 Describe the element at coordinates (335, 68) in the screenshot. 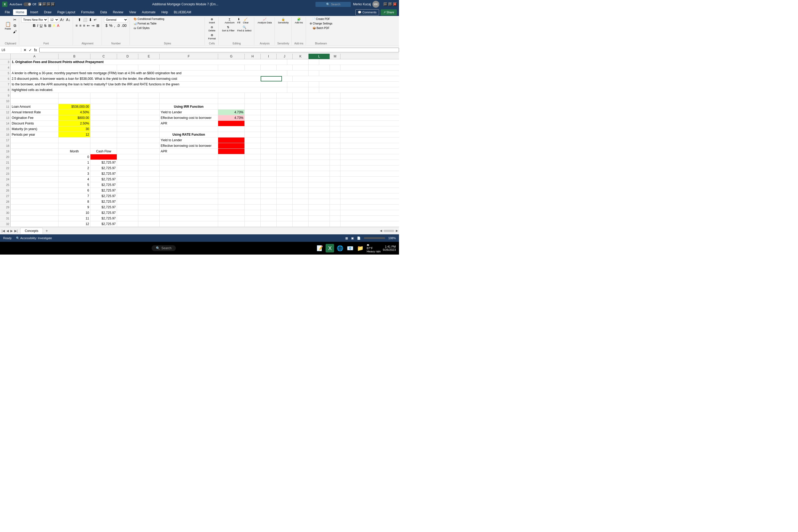

I see `cell-M4` at that location.